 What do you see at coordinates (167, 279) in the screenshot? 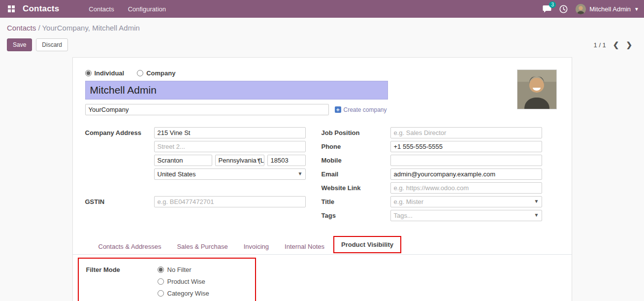
I see `filter-mode-annotation-box: Filter Mode No Filter Product Wise Categ…` at bounding box center [167, 279].